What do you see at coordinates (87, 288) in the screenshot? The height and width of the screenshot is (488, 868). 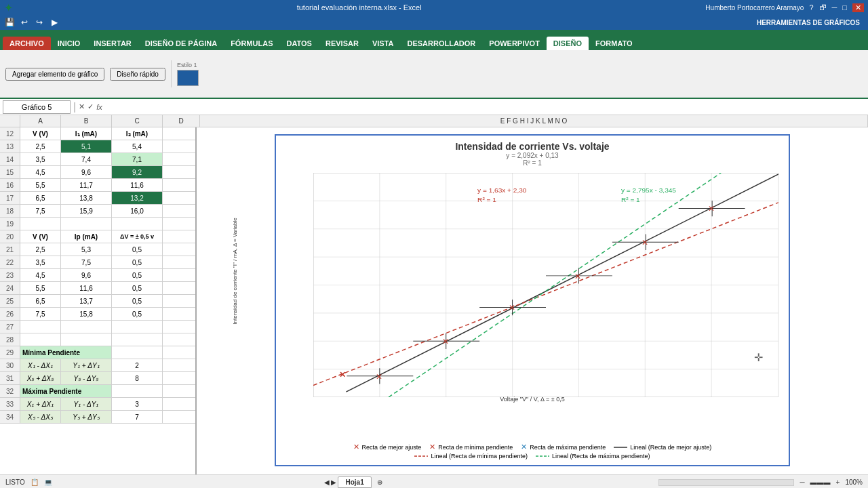 I see `cell-b24: 11,6` at bounding box center [87, 288].